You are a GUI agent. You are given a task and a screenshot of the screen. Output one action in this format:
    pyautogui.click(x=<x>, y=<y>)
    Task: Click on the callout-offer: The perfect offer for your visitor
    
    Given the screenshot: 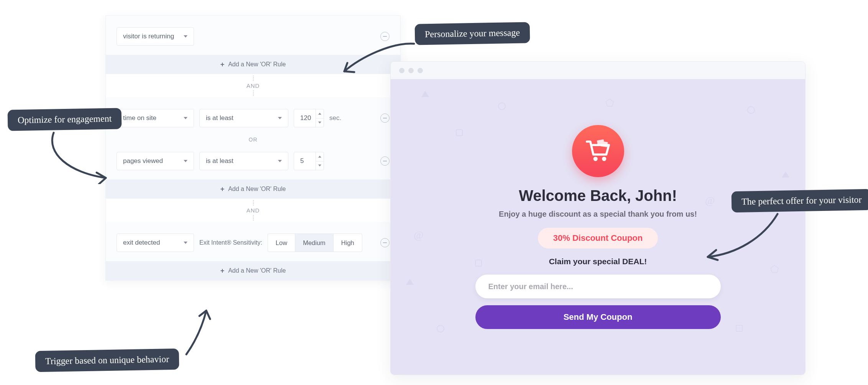 What is the action you would take?
    pyautogui.click(x=800, y=201)
    